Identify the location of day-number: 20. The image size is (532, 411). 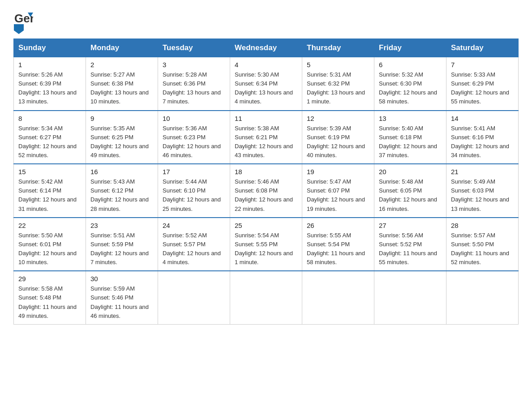
(410, 172).